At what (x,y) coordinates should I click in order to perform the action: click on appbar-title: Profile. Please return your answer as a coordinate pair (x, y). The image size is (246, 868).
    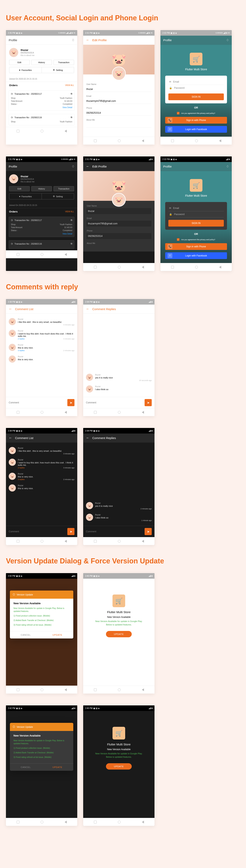
    Looking at the image, I should click on (193, 40).